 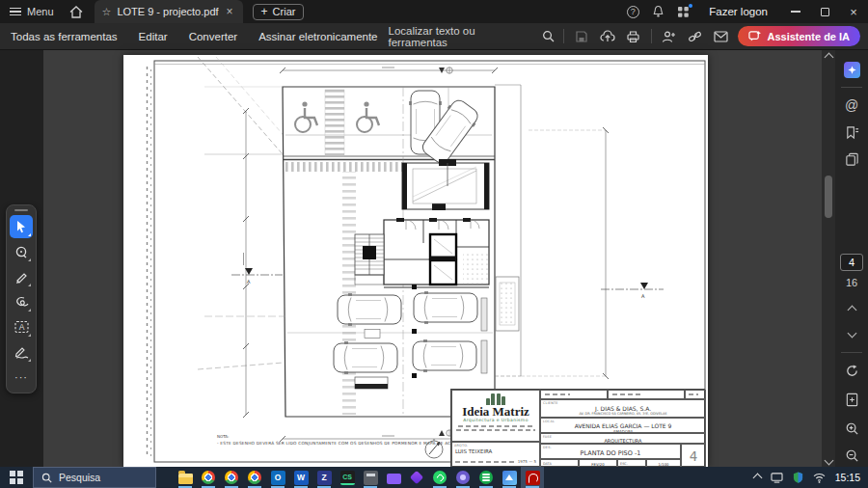 I want to click on draw-tool, so click(x=21, y=302).